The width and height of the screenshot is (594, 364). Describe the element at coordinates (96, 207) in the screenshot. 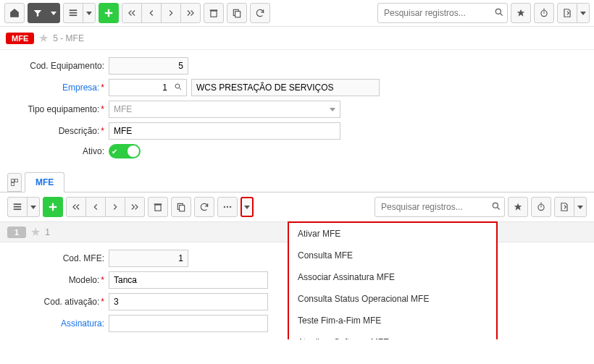

I see `sub-prev-button` at that location.